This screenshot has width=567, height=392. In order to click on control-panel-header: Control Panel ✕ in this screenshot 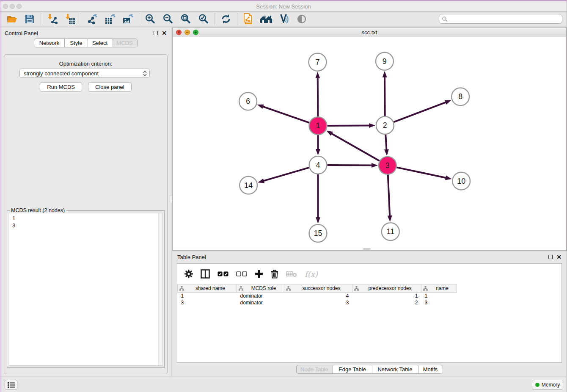, I will do `click(85, 33)`.